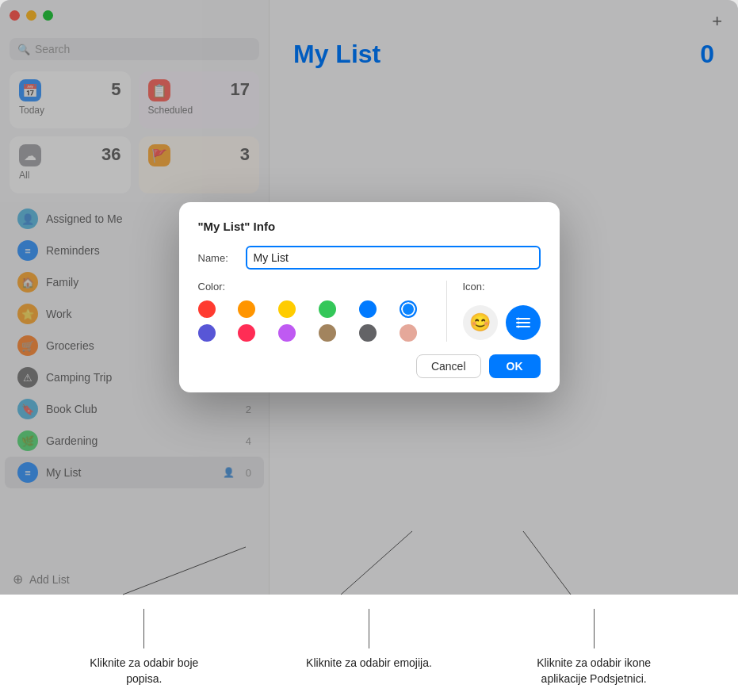 The height and width of the screenshot is (700, 738). Describe the element at coordinates (323, 311) in the screenshot. I see `color-section: Color:` at that location.